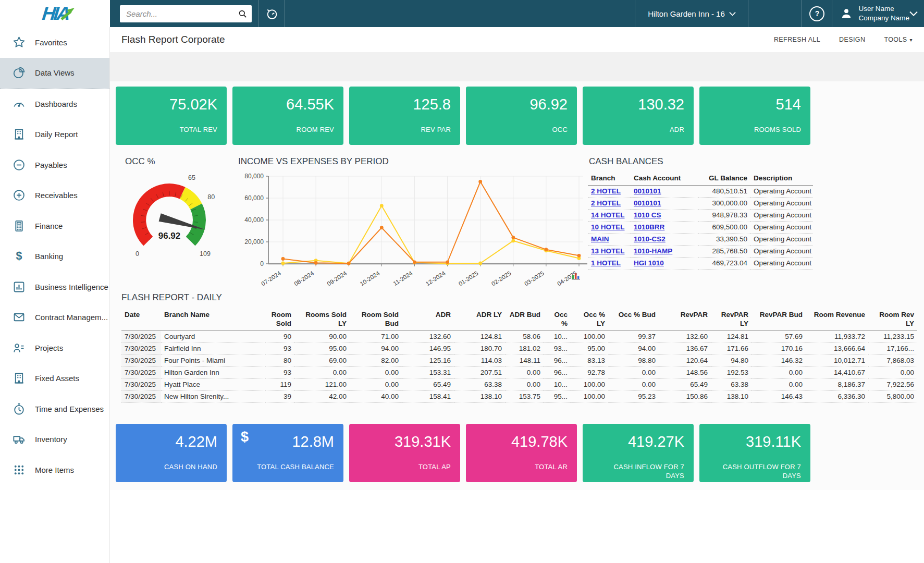 This screenshot has height=563, width=924. What do you see at coordinates (524, 396) in the screenshot?
I see `table-cell: 153.75` at bounding box center [524, 396].